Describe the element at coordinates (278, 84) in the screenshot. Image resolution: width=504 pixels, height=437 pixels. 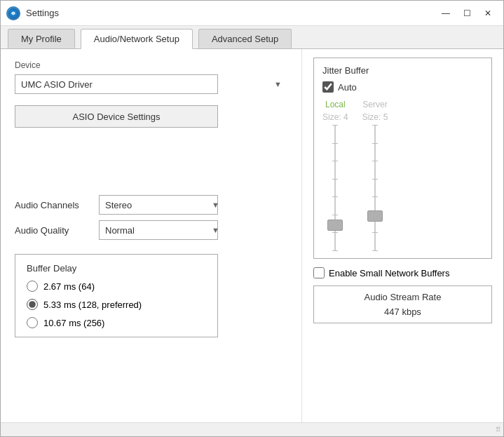
I see `device-select-arrow: ▼` at that location.